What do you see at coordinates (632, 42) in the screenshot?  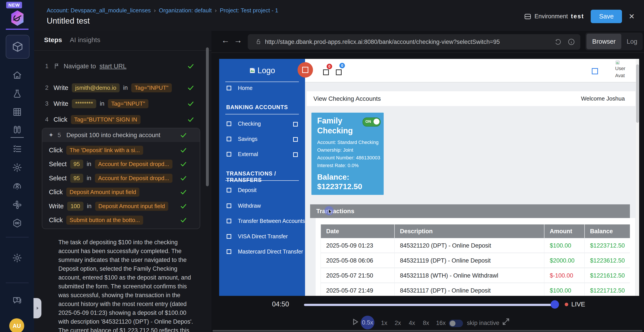 I see `tab-log: Log` at bounding box center [632, 42].